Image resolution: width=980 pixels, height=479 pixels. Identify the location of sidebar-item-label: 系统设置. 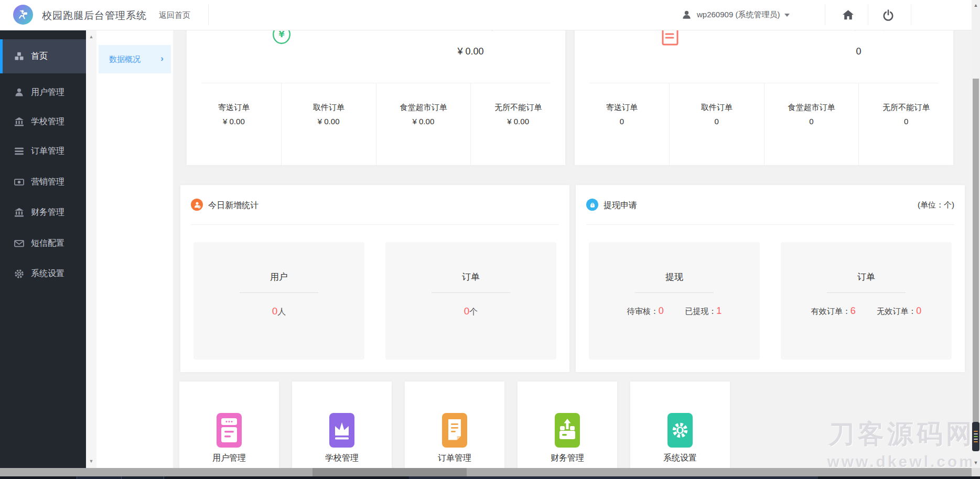
(48, 274).